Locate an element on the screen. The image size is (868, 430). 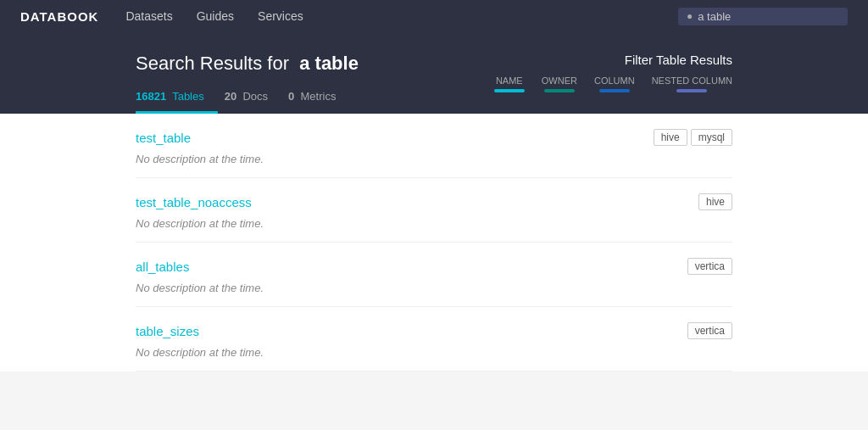
tab-tables: 16821 Tables is located at coordinates (176, 99).